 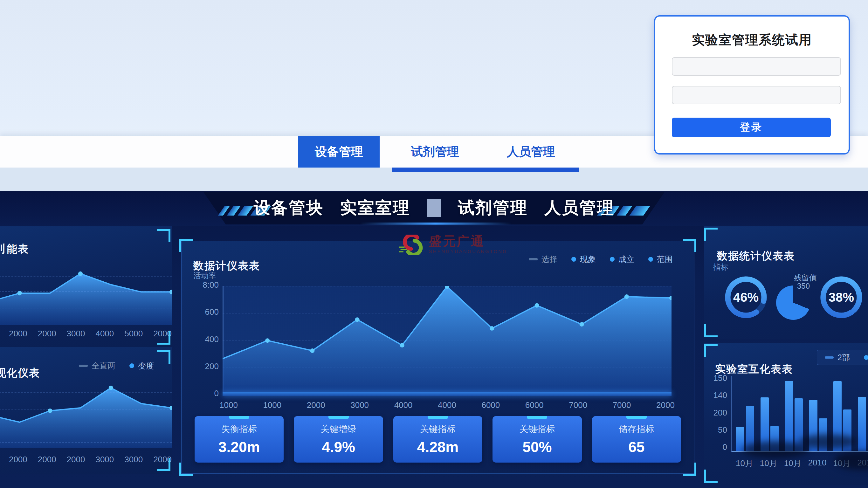 What do you see at coordinates (434, 208) in the screenshot?
I see `banner-items: 设备管块实室室理试剂管理人员管理` at bounding box center [434, 208].